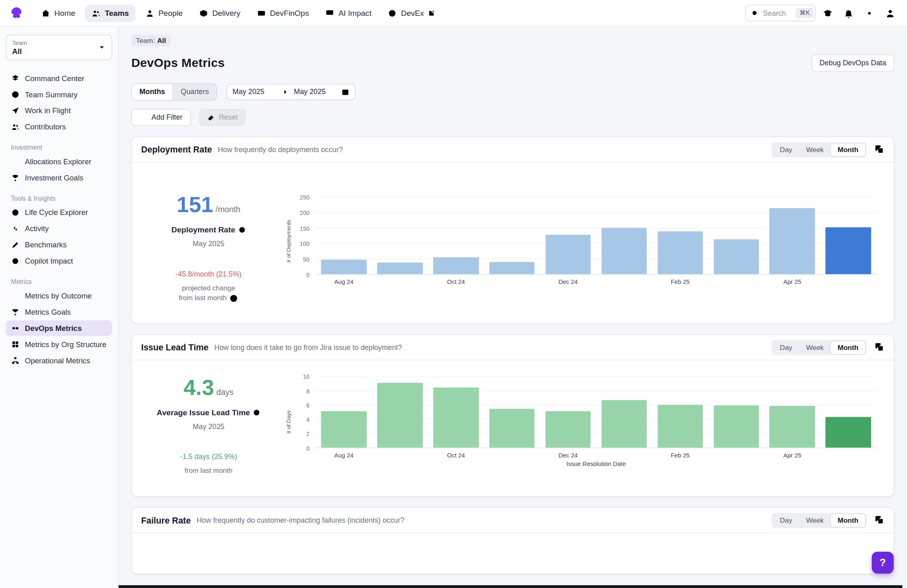 The width and height of the screenshot is (907, 588). I want to click on nav-item-home: Home, so click(58, 13).